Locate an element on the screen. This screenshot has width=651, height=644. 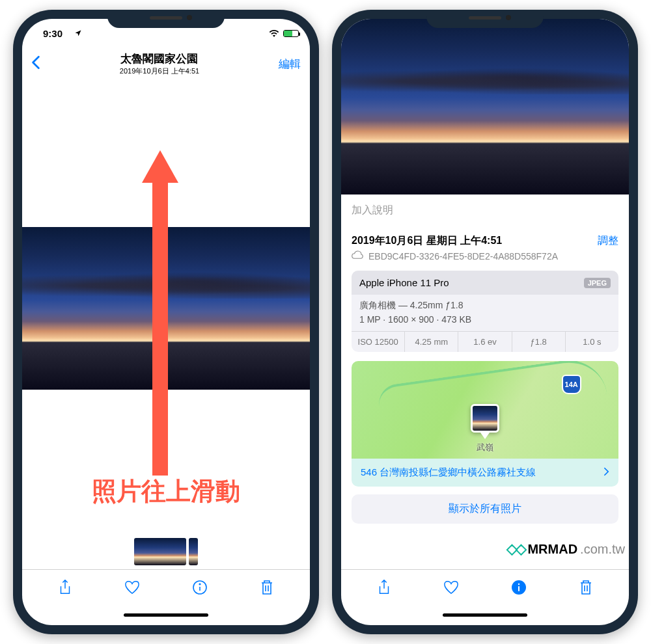
info-button-active is located at coordinates (519, 589).